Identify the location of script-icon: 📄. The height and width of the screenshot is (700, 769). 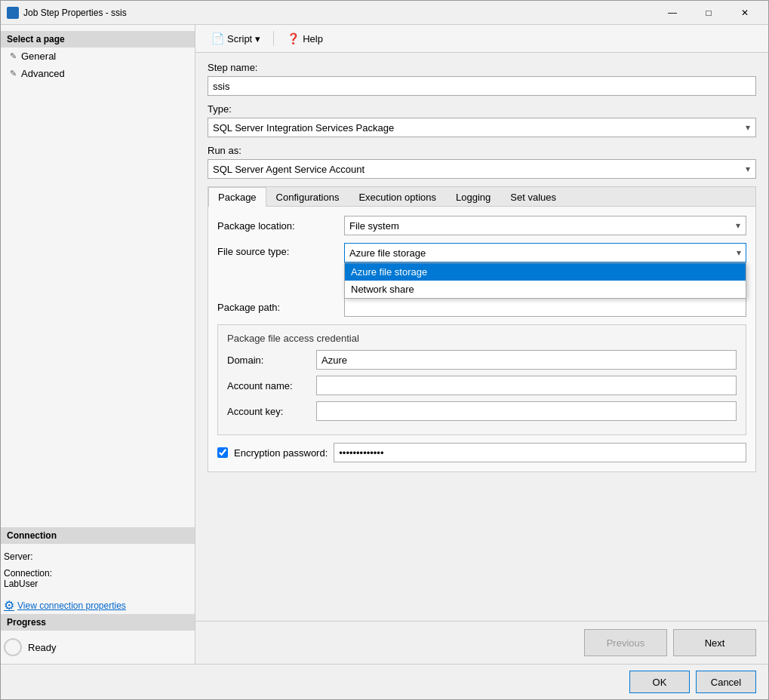
(217, 38).